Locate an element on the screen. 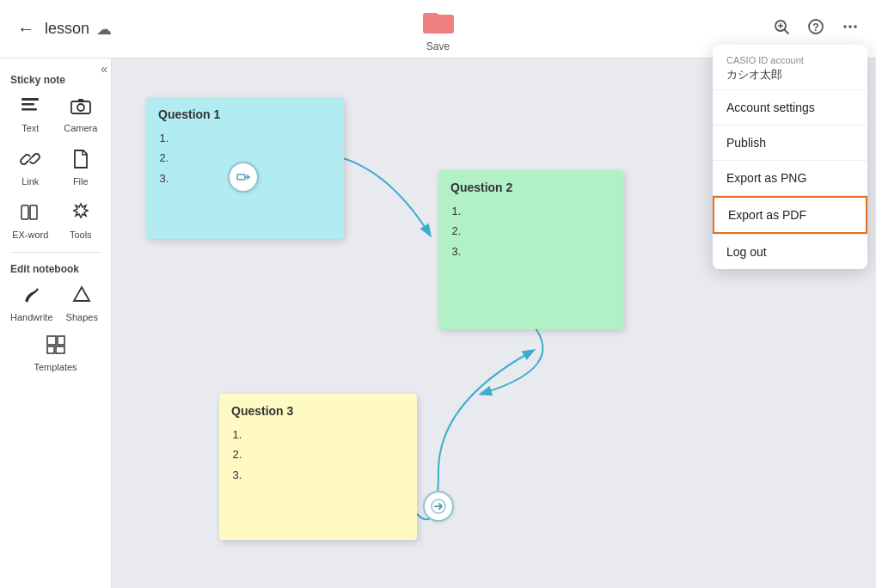 Image resolution: width=876 pixels, height=588 pixels. back-button: ← is located at coordinates (26, 29).